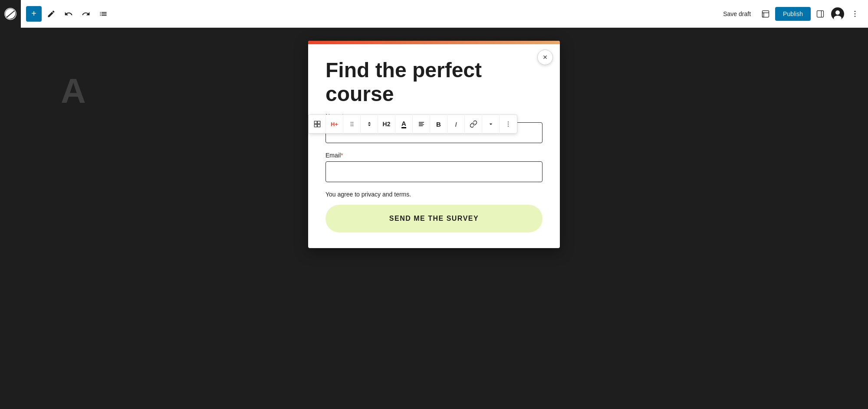 This screenshot has width=868, height=409. Describe the element at coordinates (434, 146) in the screenshot. I see `modal-content: Find the perfect course Name* Email*` at that location.